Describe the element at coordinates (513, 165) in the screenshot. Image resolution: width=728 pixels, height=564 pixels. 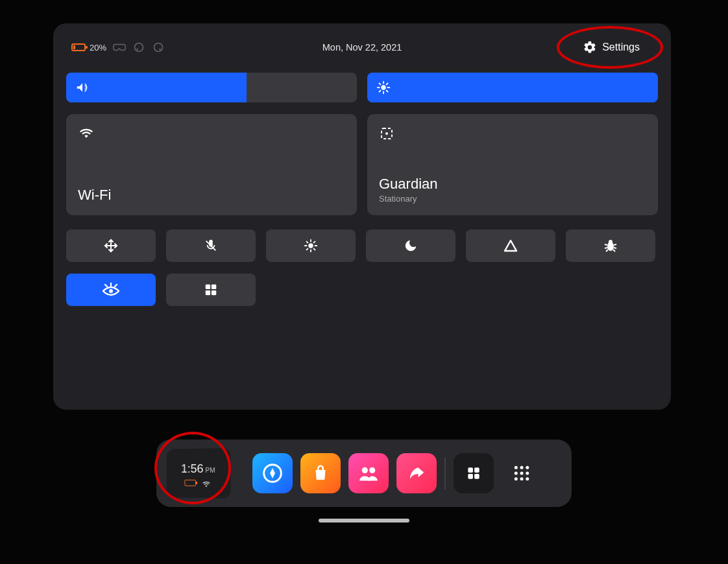
I see `guardian-card: Guardian Stationary` at that location.